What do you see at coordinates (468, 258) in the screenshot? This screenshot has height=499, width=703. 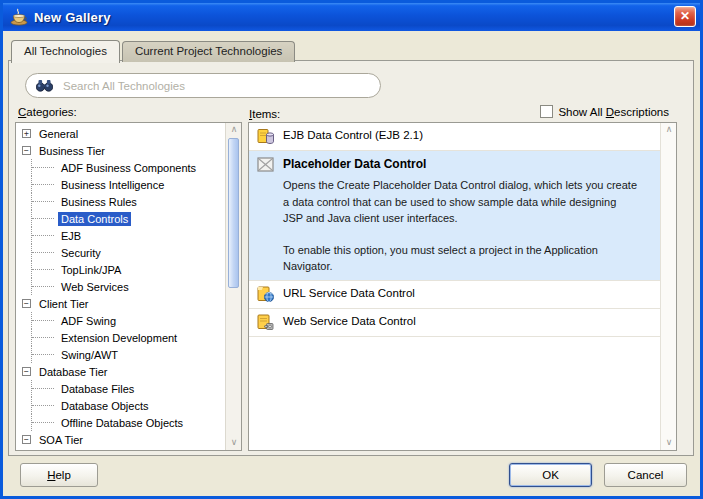 I see `item-description: To enable this option, you must select a…` at bounding box center [468, 258].